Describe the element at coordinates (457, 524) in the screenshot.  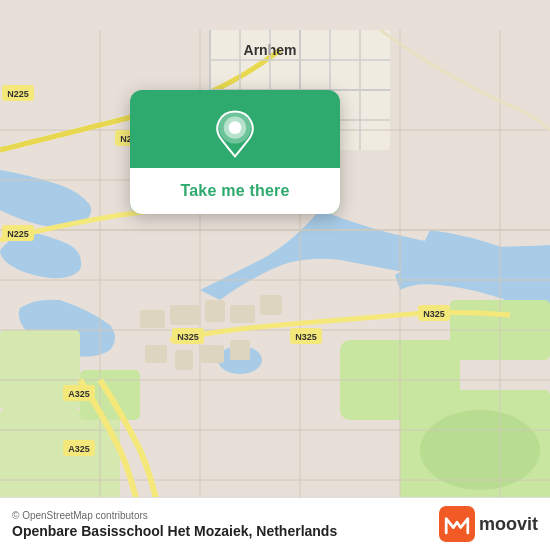
I see `moovit-icon` at that location.